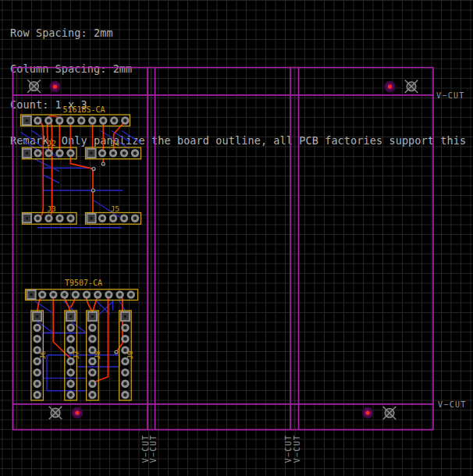 This screenshot has width=473, height=476. Describe the element at coordinates (52, 144) in the screenshot. I see `component-label-J2: J2` at that location.